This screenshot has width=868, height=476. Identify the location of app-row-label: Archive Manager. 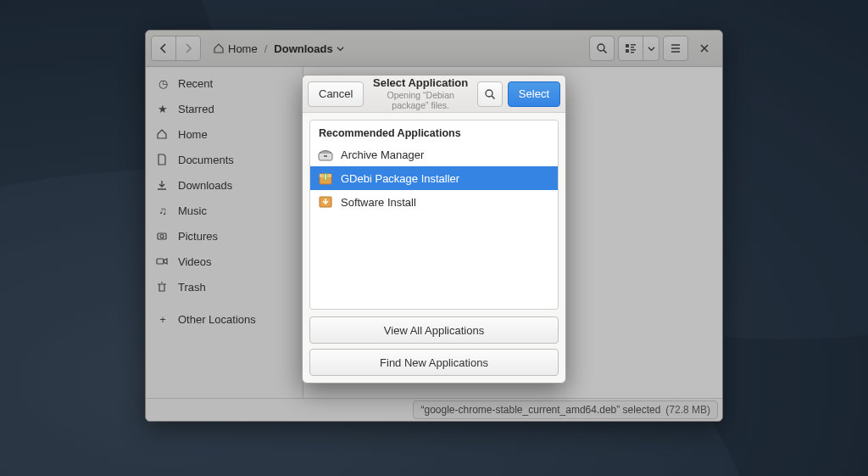
(382, 154).